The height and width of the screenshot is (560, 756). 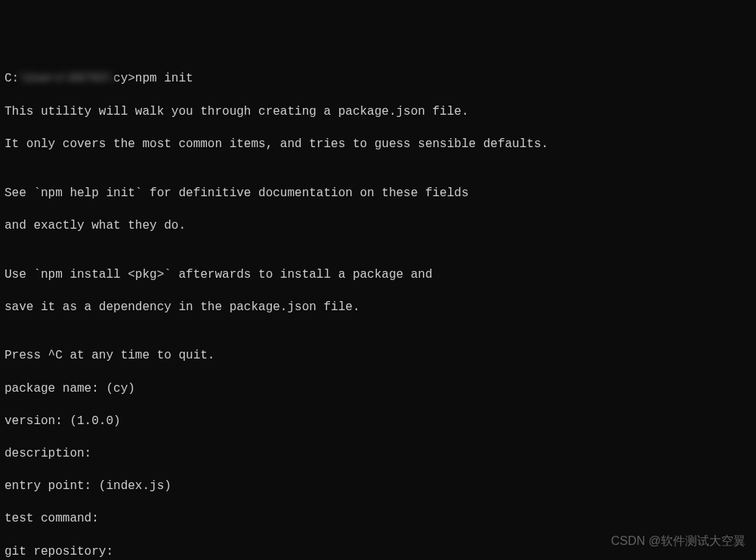 I want to click on prompt-dir: cy>, so click(x=124, y=78).